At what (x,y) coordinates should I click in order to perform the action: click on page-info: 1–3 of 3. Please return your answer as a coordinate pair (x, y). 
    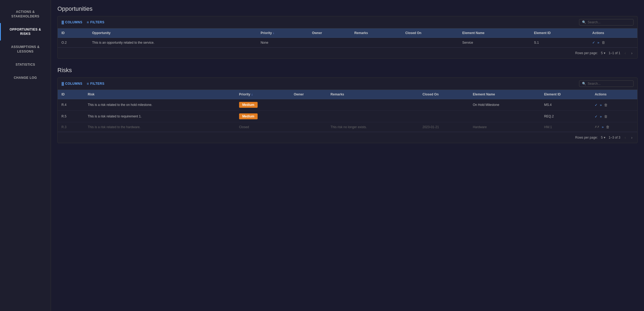
    Looking at the image, I should click on (614, 138).